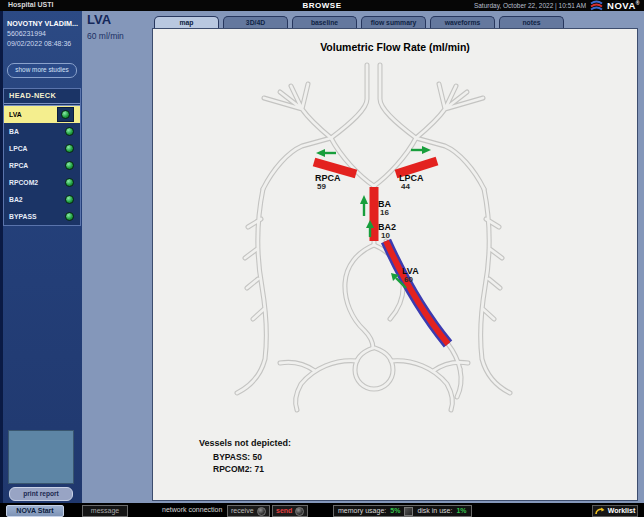 This screenshot has width=644, height=517. I want to click on worklist-label: Worklist, so click(622, 511).